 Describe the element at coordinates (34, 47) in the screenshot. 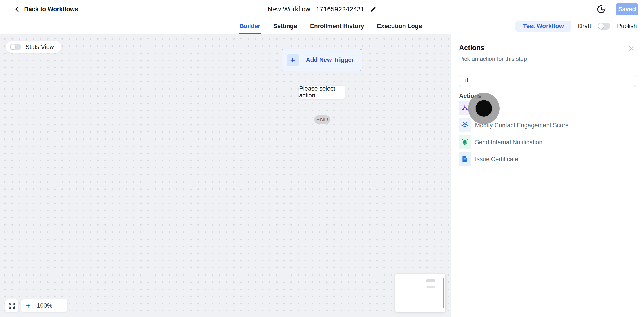

I see `stats-view-pill: Stats View` at that location.